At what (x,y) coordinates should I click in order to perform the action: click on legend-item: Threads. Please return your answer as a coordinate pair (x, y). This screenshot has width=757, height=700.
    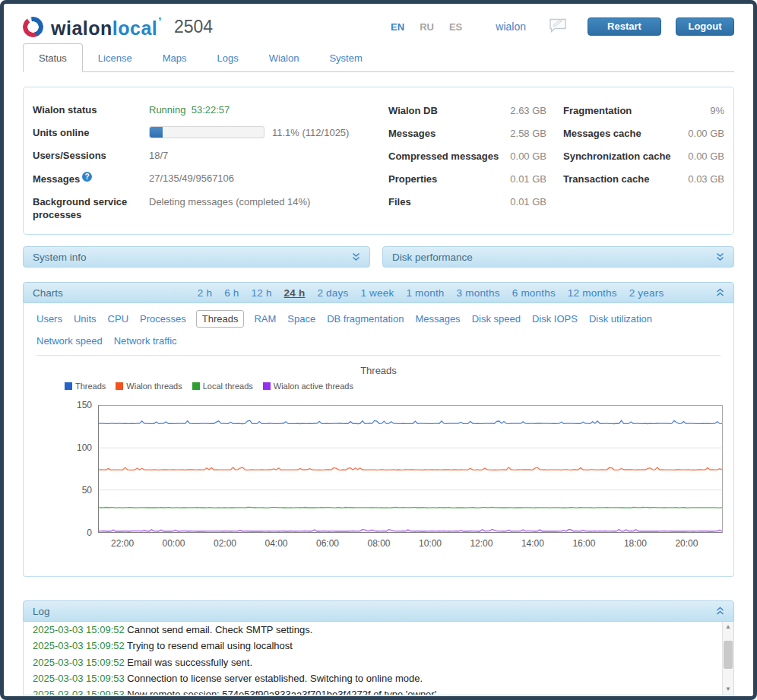
    Looking at the image, I should click on (85, 386).